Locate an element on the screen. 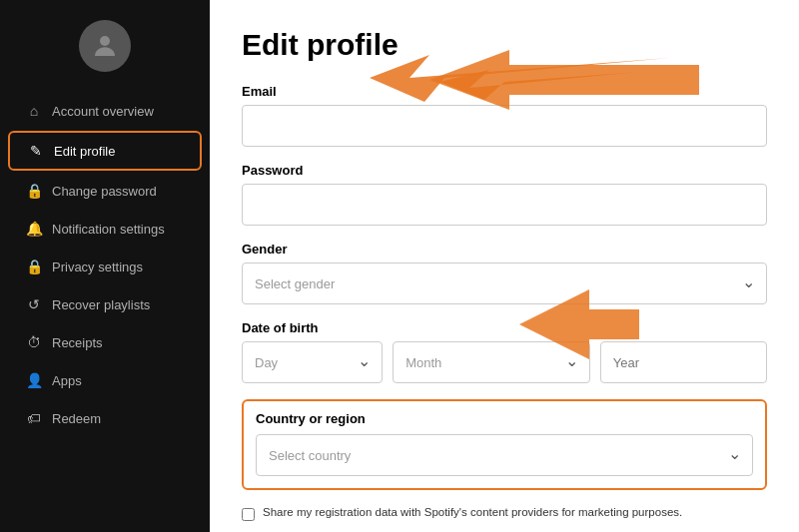  clock-icon: ⏱ is located at coordinates (34, 342).